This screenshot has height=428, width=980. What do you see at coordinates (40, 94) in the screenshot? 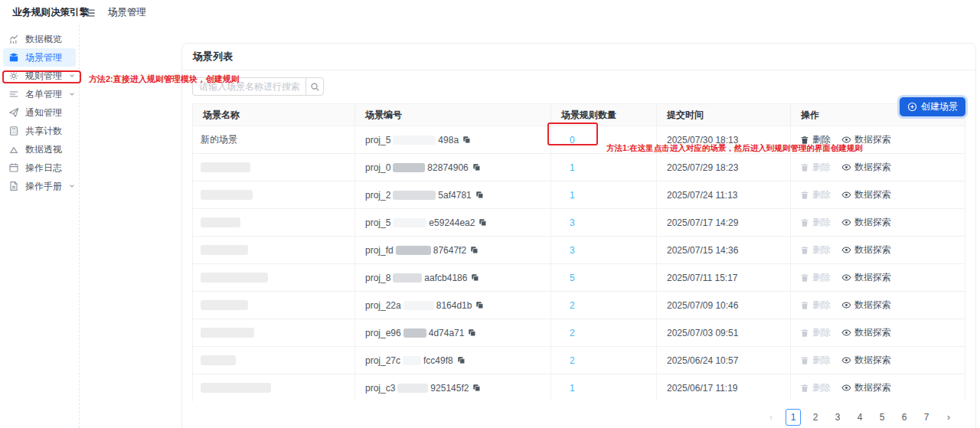
I see `sidebar-item-list-management: 名单管理` at bounding box center [40, 94].